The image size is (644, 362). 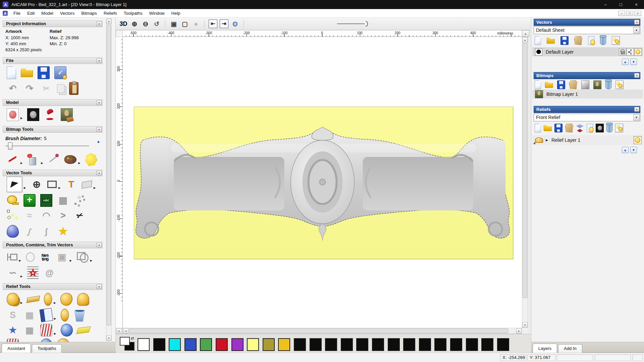 What do you see at coordinates (31, 13) in the screenshot?
I see `menu-edit: Edit` at bounding box center [31, 13].